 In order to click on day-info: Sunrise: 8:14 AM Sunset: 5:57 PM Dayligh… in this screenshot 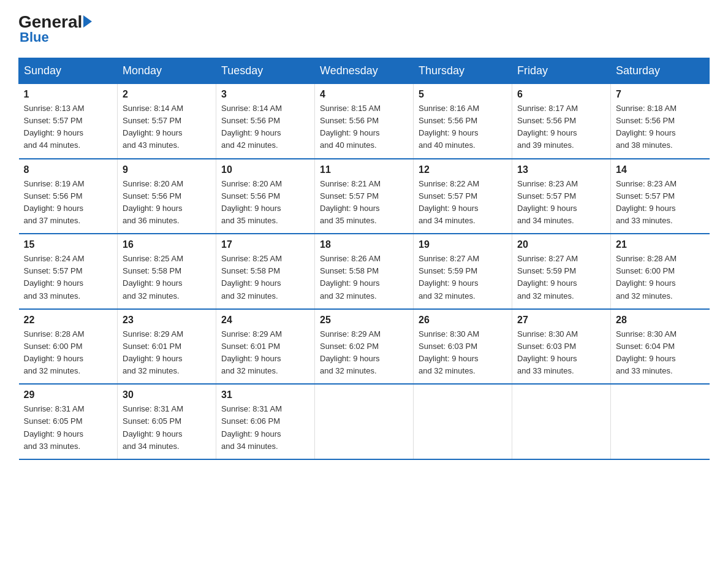, I will do `click(167, 128)`.